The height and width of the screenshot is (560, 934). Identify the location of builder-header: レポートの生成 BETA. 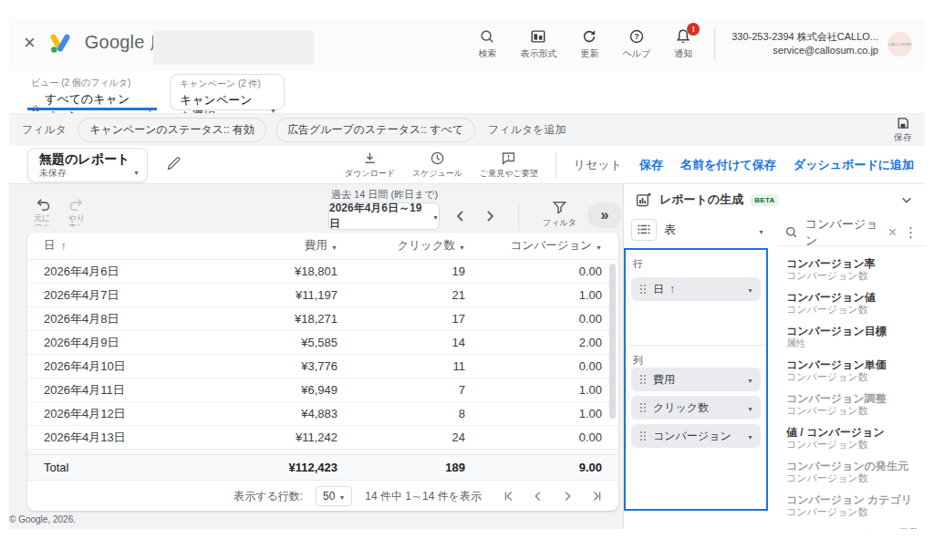
(774, 200).